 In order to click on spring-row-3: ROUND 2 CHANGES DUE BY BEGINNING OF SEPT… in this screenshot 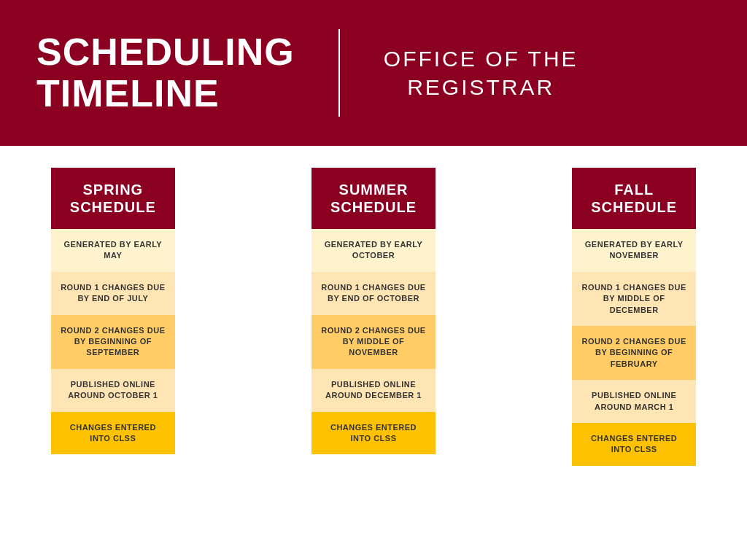, I will do `click(113, 342)`.